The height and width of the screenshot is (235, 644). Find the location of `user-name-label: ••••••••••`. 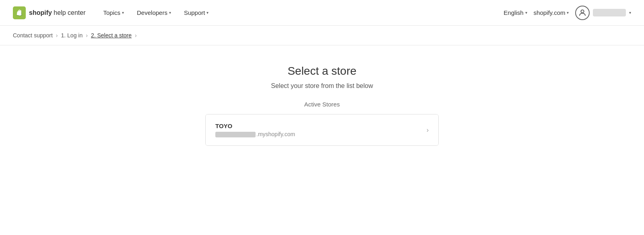

user-name-label: •••••••••• is located at coordinates (609, 13).